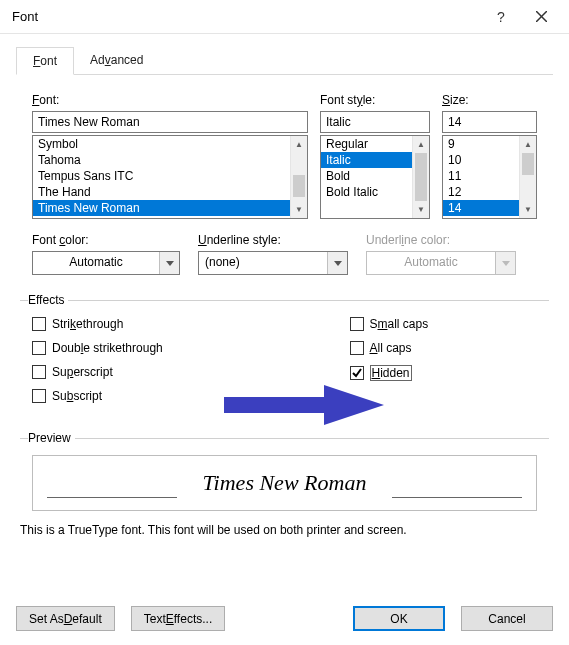 This screenshot has height=645, width=569. What do you see at coordinates (284, 473) in the screenshot?
I see `preview-group: Preview Times New Roman` at bounding box center [284, 473].